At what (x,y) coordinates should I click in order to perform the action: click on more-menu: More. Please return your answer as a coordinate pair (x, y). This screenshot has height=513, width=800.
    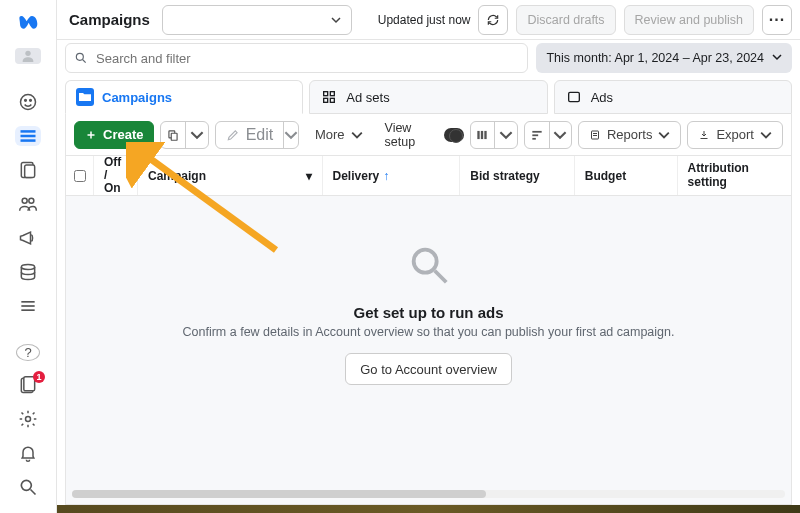
    Looking at the image, I should click on (339, 135).